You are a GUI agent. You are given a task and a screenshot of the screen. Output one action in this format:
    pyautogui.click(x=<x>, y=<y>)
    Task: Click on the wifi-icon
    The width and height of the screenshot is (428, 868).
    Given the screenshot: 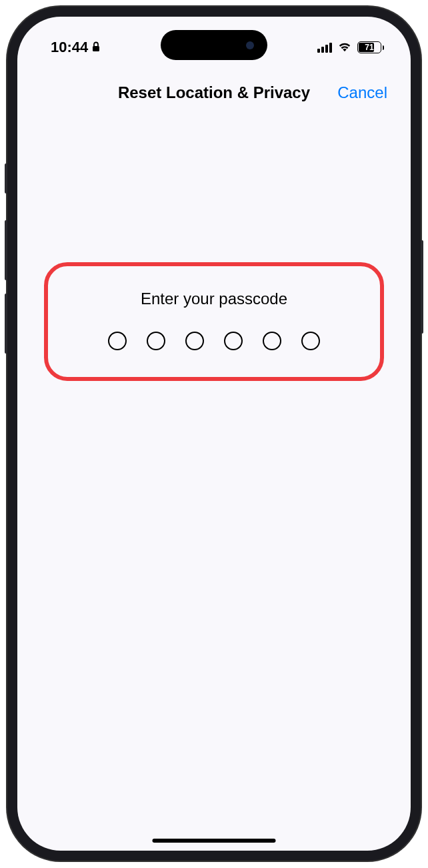 What is the action you would take?
    pyautogui.click(x=345, y=47)
    